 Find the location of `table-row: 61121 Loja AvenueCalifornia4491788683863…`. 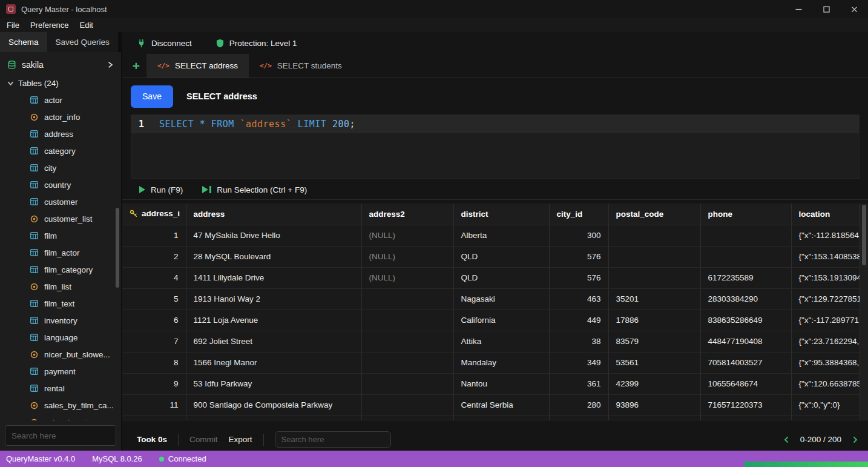

table-row: 61121 Loja AvenueCalifornia4491788683863… is located at coordinates (492, 320).